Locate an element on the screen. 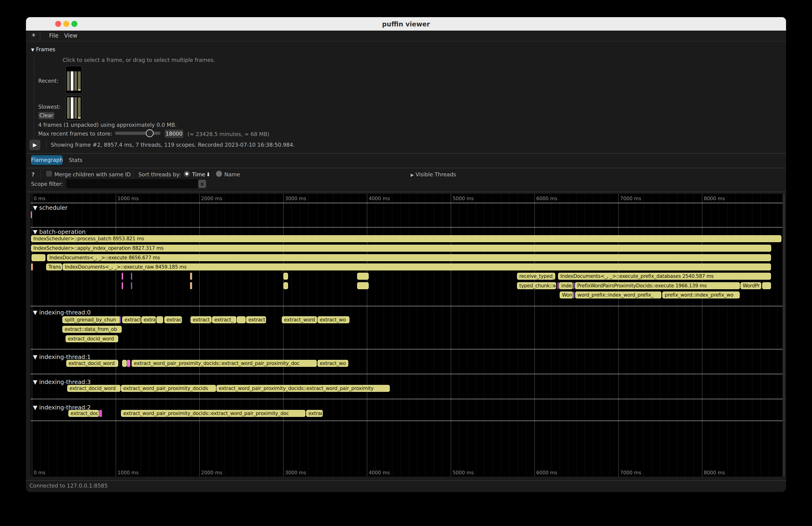  slowest-frames-thumbnail is located at coordinates (74, 108).